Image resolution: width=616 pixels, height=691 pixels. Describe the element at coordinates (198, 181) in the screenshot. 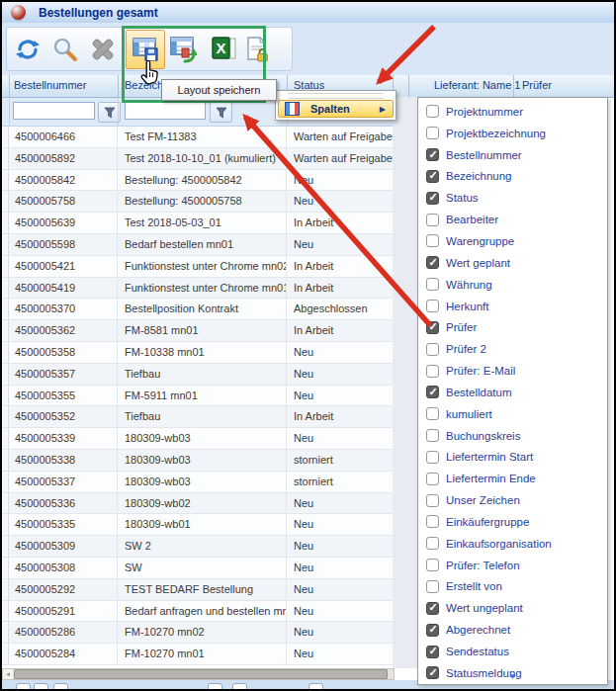

I see `table-row: 4500005842 Bestellung: 4500005842 Neu` at that location.